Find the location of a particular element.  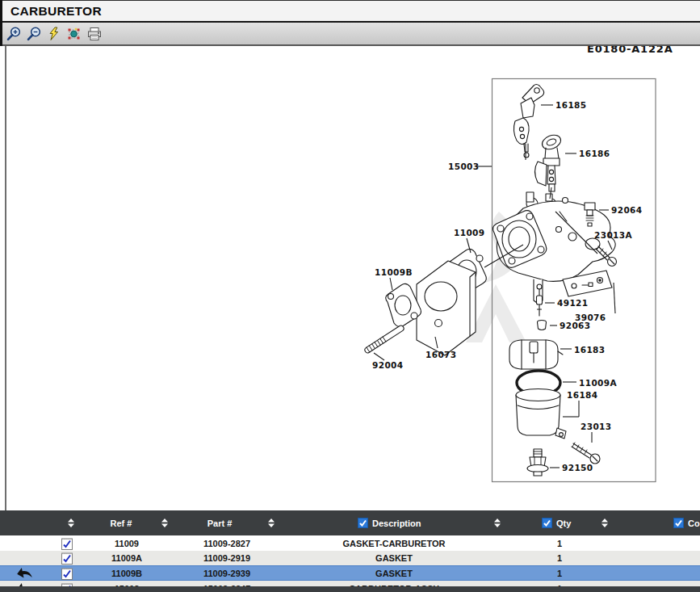

column-header-comments: Com is located at coordinates (686, 523).